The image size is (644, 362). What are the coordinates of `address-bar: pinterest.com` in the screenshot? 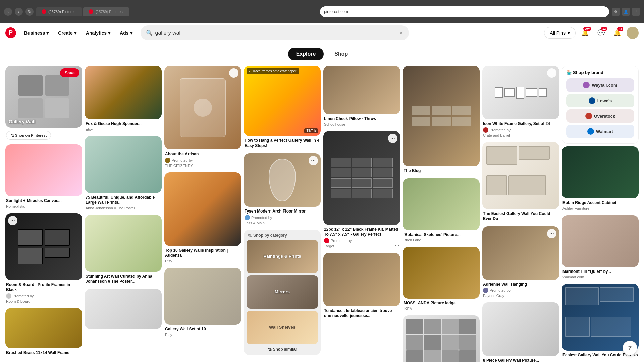 It's located at (465, 12).